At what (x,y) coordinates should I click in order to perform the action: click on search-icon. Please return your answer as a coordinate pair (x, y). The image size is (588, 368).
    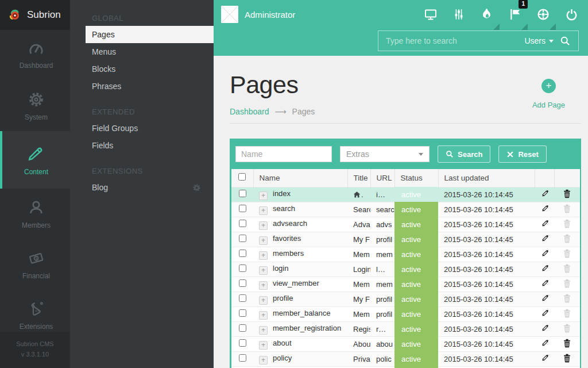
    Looking at the image, I should click on (565, 41).